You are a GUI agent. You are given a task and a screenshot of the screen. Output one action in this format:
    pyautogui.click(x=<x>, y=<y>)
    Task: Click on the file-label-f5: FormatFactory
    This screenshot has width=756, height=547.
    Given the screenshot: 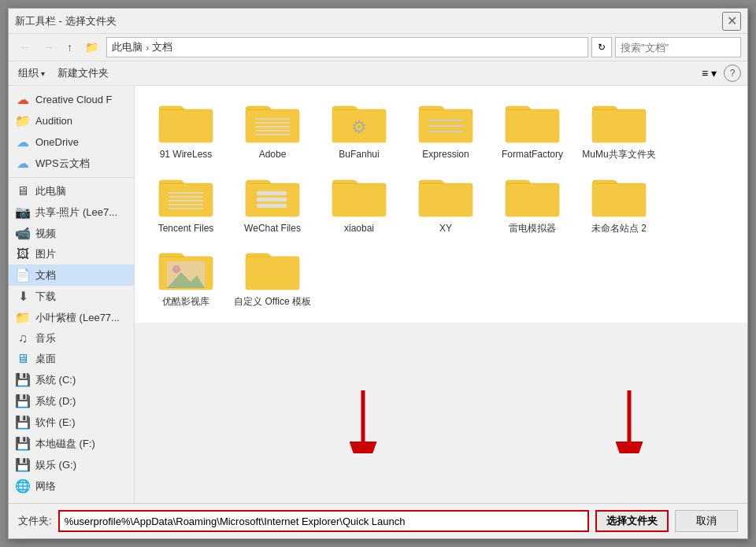 What is the action you would take?
    pyautogui.click(x=532, y=155)
    